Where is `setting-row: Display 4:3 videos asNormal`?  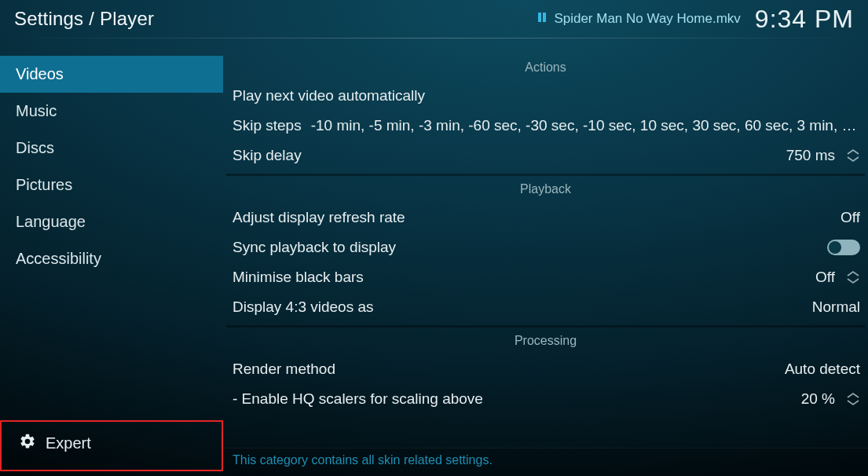
setting-row: Display 4:3 videos asNormal is located at coordinates (545, 307).